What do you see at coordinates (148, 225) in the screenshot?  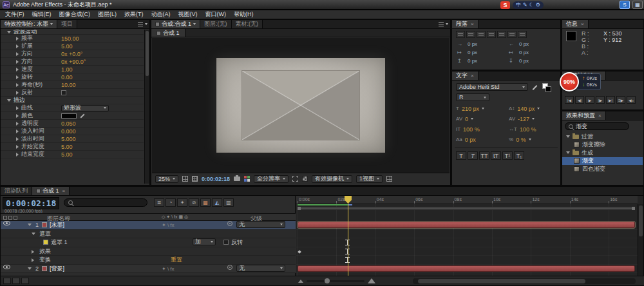 I see `timeline-row: 1[水墨]✦ \ fx无` at bounding box center [148, 225].